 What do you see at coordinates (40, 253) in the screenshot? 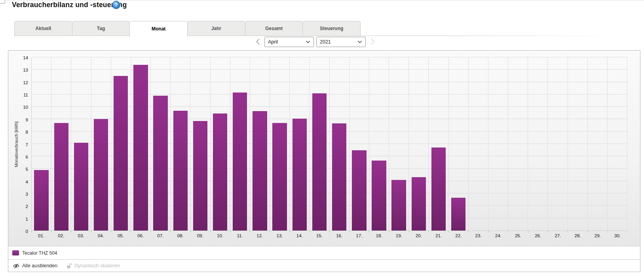
I see `legend-label: Tecalor THZ 504` at bounding box center [40, 253].